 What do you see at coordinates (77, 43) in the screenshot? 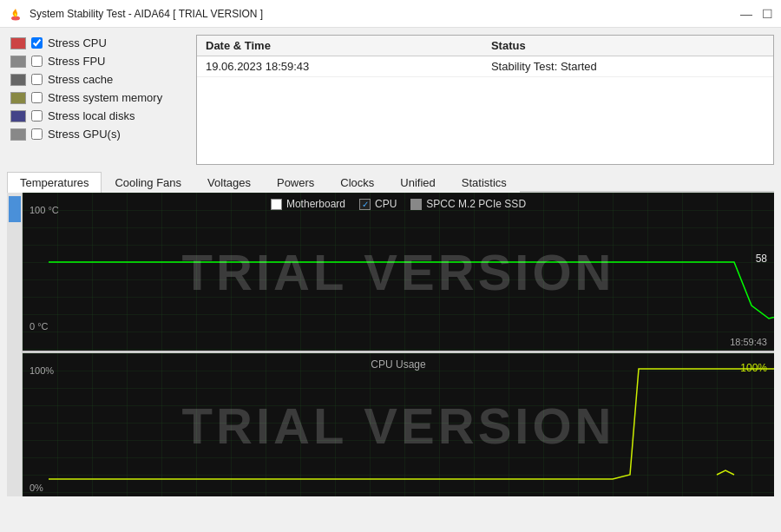
I see `checkbox-label-stress-cpu: Stress CPU` at bounding box center [77, 43].